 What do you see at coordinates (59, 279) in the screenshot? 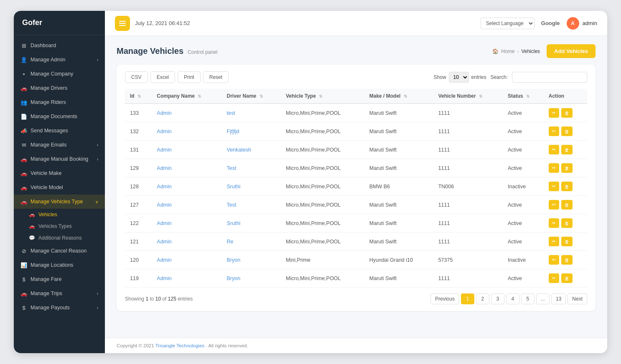
I see `sidebar-item-manage-fare: $ Manage Fare` at bounding box center [59, 279].